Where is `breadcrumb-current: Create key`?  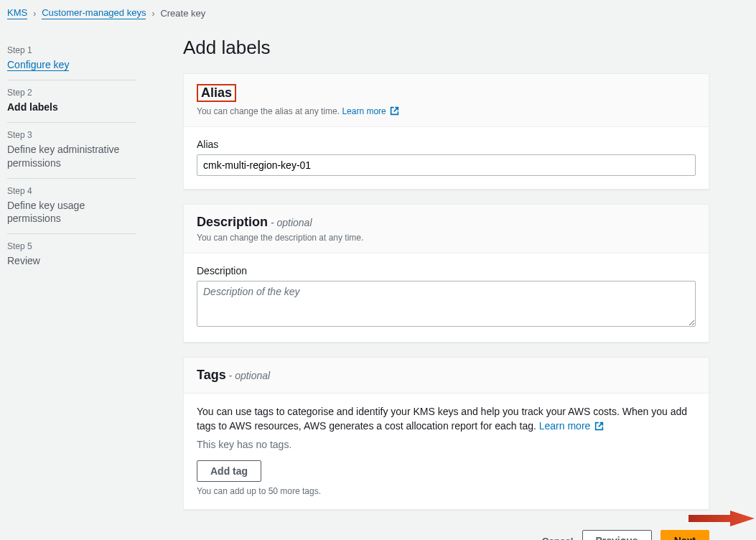 breadcrumb-current: Create key is located at coordinates (182, 13).